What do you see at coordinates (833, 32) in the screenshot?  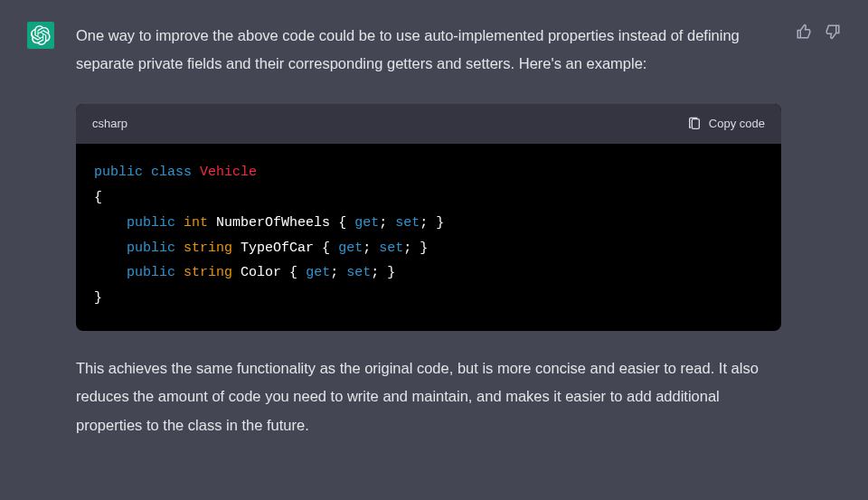 I see `thumbs-down-icon` at bounding box center [833, 32].